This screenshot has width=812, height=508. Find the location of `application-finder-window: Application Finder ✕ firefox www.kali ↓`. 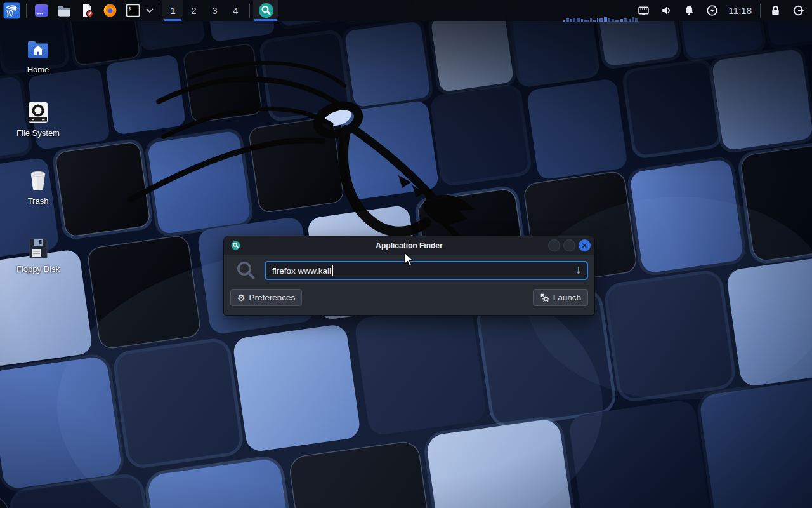

application-finder-window: Application Finder ✕ firefox www.kali ↓ is located at coordinates (409, 276).